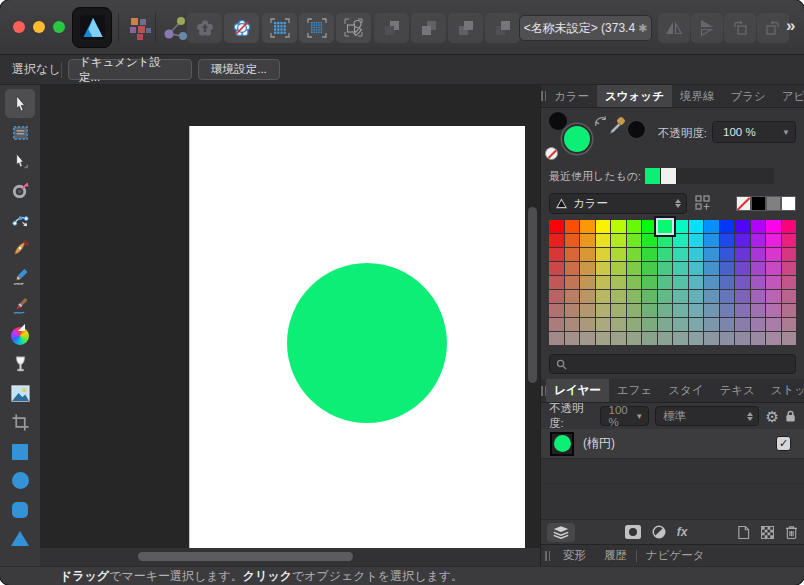  What do you see at coordinates (790, 416) in the screenshot?
I see `lock-icon` at bounding box center [790, 416].